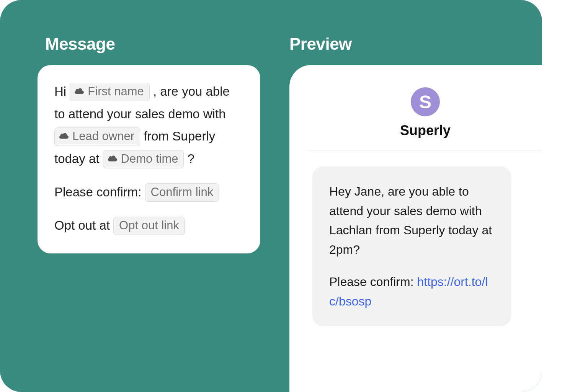  Describe the element at coordinates (149, 126) in the screenshot. I see `message-body-line: Hi First name , are you able to attend y…` at that location.